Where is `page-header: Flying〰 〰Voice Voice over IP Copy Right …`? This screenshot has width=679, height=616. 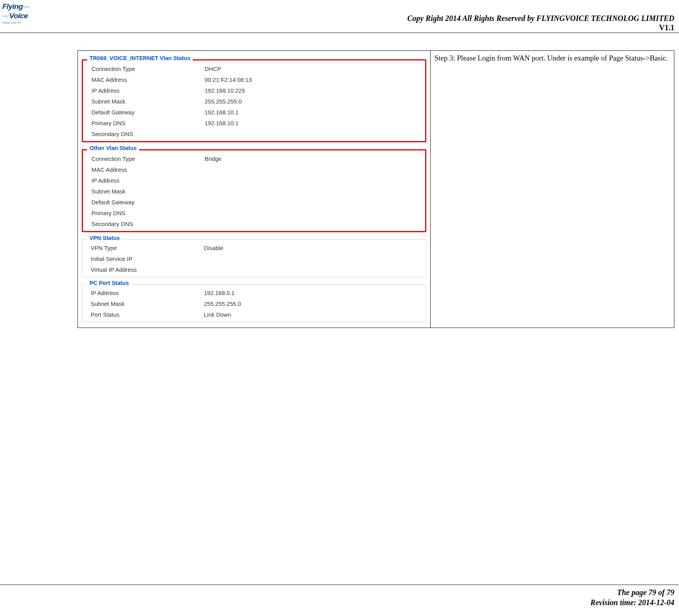 page-header: Flying〰 〰Voice Voice over IP Copy Right … is located at coordinates (340, 14).